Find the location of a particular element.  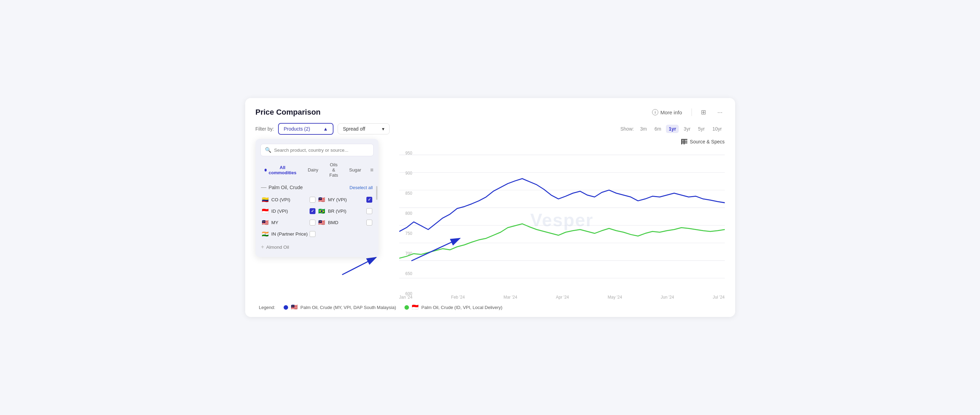

header-right: i More info ⊞ ··· is located at coordinates (687, 112).